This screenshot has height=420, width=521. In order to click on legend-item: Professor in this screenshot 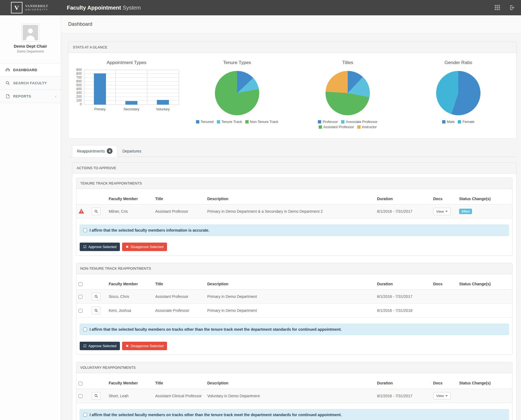, I will do `click(328, 122)`.